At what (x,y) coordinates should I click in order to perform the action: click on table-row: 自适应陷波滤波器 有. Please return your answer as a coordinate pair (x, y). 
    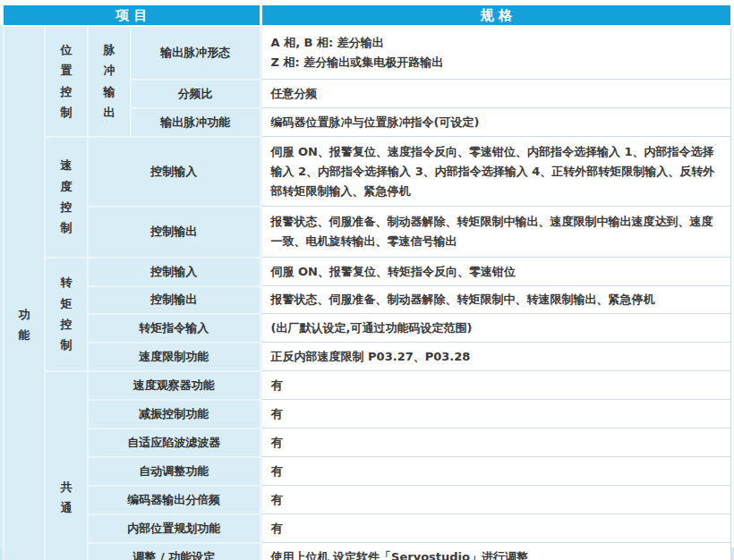
    Looking at the image, I should click on (367, 443).